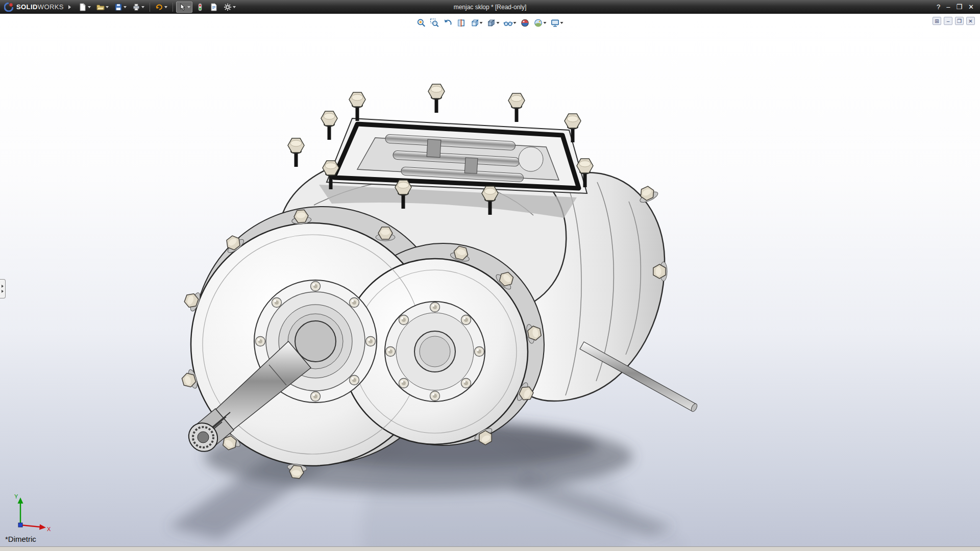 This screenshot has width=980, height=551. Describe the element at coordinates (515, 23) in the screenshot. I see `hide-show-items-dropdown` at that location.